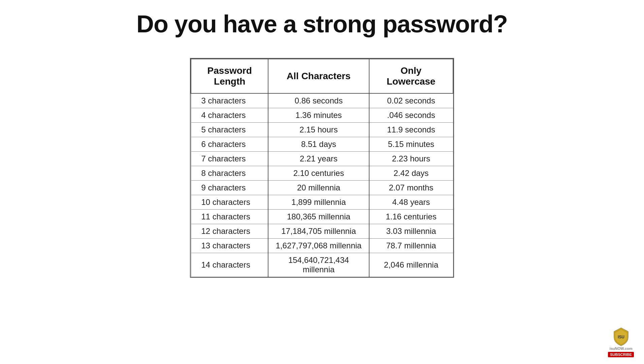 Image resolution: width=644 pixels, height=364 pixels. What do you see at coordinates (411, 173) in the screenshot?
I see `cell-lowercase: 2.42 days` at bounding box center [411, 173].